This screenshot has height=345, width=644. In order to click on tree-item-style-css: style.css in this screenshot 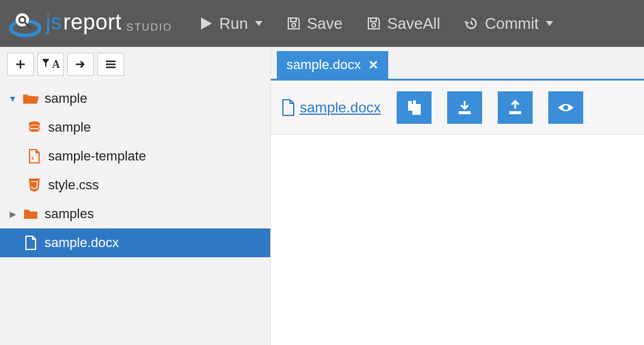, I will do `click(135, 185)`.